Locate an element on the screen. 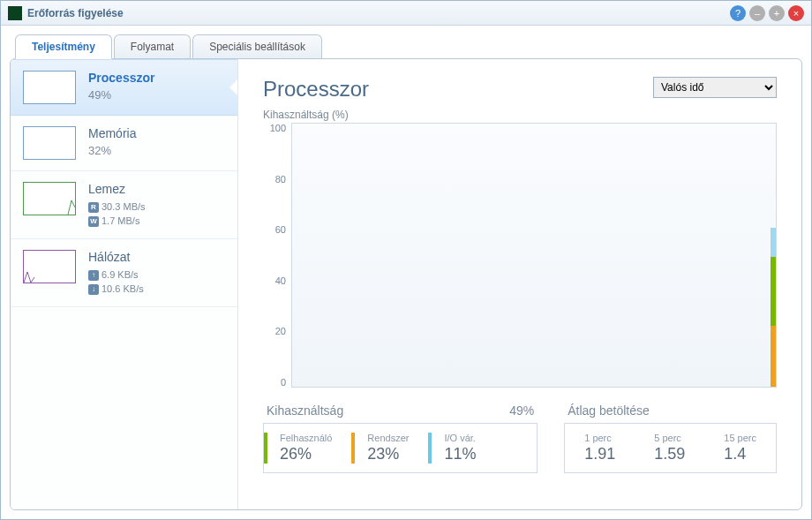 This screenshot has width=812, height=520. tab-process: Folyamat is located at coordinates (152, 47).